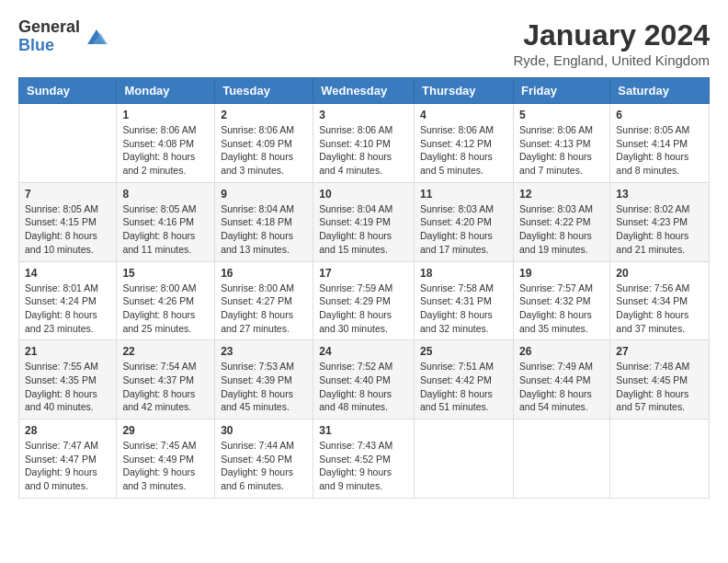 The height and width of the screenshot is (563, 728). Describe the element at coordinates (265, 459) in the screenshot. I see `calendar-cell: 30Sunrise: 7:44 AMSunset: 4:50 PMDayligh…` at that location.